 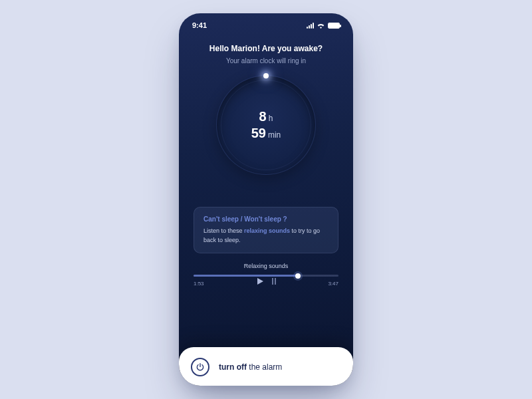 I want to click on minutes-number: 59, so click(x=259, y=133).